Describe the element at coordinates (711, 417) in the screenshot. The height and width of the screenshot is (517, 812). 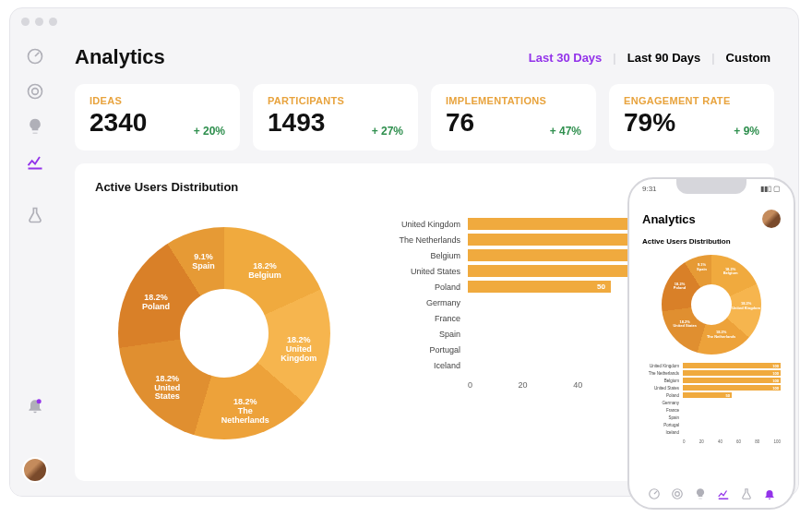
I see `bar-row: Spain` at that location.